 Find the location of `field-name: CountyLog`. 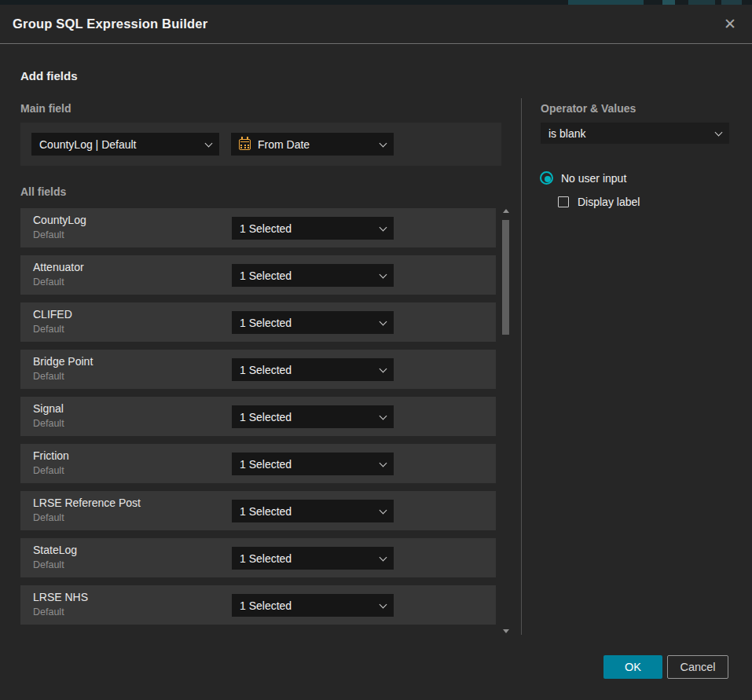

field-name: CountyLog is located at coordinates (60, 220).